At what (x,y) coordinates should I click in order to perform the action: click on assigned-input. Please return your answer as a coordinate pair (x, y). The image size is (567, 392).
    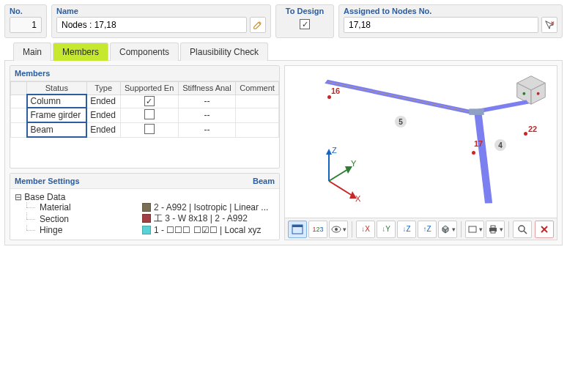
    Looking at the image, I should click on (441, 25).